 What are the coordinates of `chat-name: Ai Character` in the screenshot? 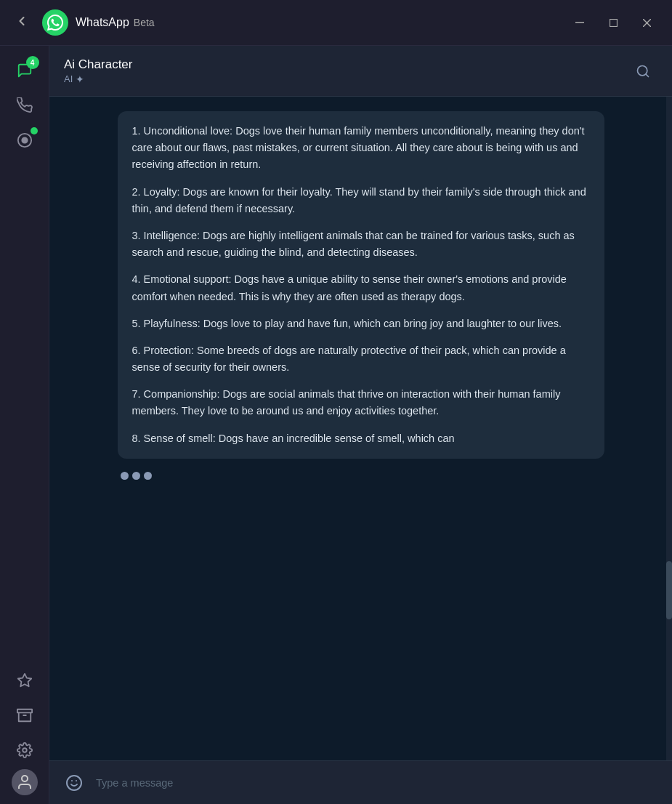 It's located at (346, 65).